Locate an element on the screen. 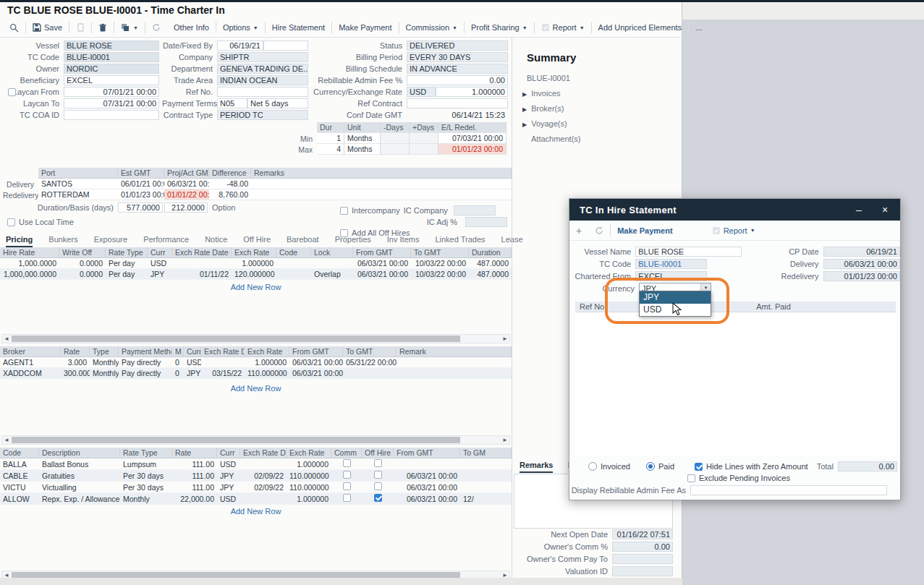 The height and width of the screenshot is (585, 924). tab-off-hire: Off Hire is located at coordinates (257, 242).